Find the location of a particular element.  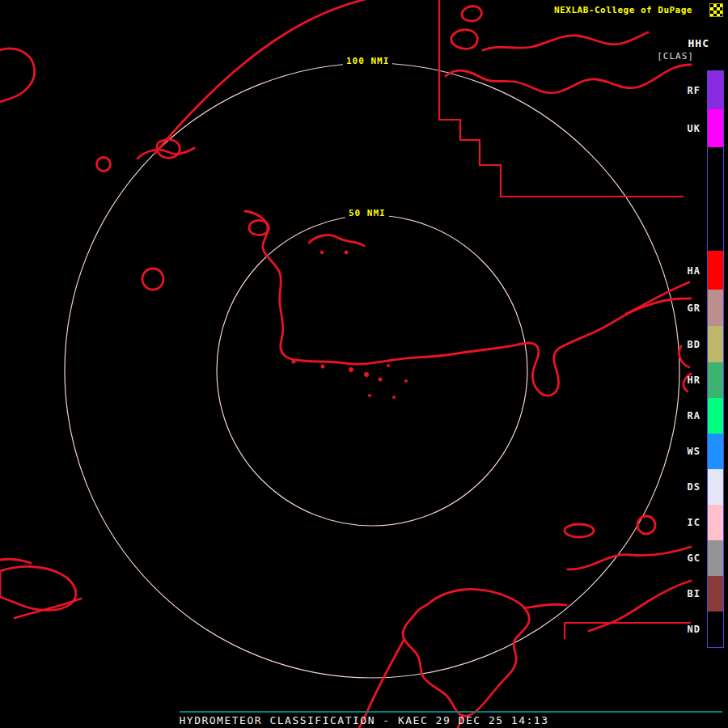

legend-label-gc: GC is located at coordinates (694, 558).